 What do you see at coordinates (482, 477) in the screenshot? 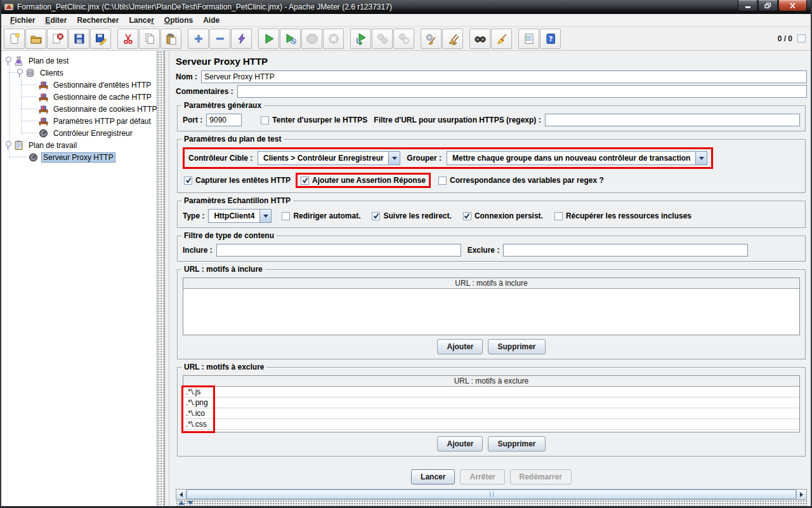
I see `stop-proxy-button: Arrêter` at bounding box center [482, 477].